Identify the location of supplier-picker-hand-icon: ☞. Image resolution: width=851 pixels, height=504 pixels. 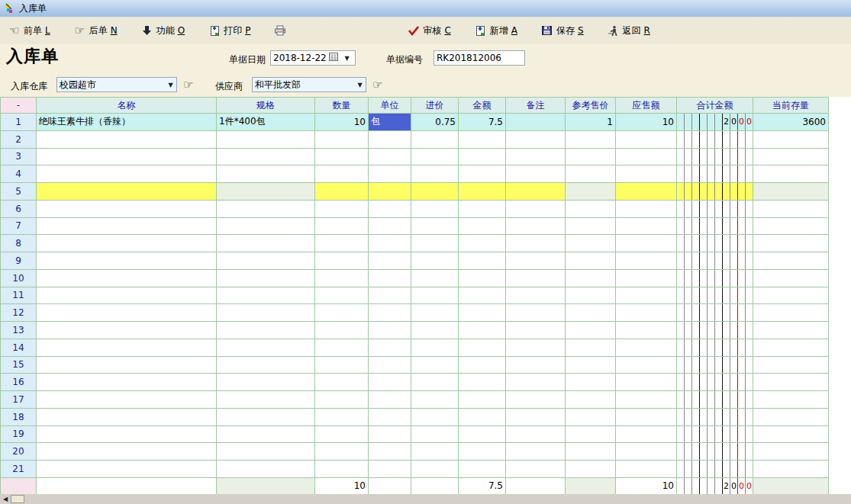
(377, 85).